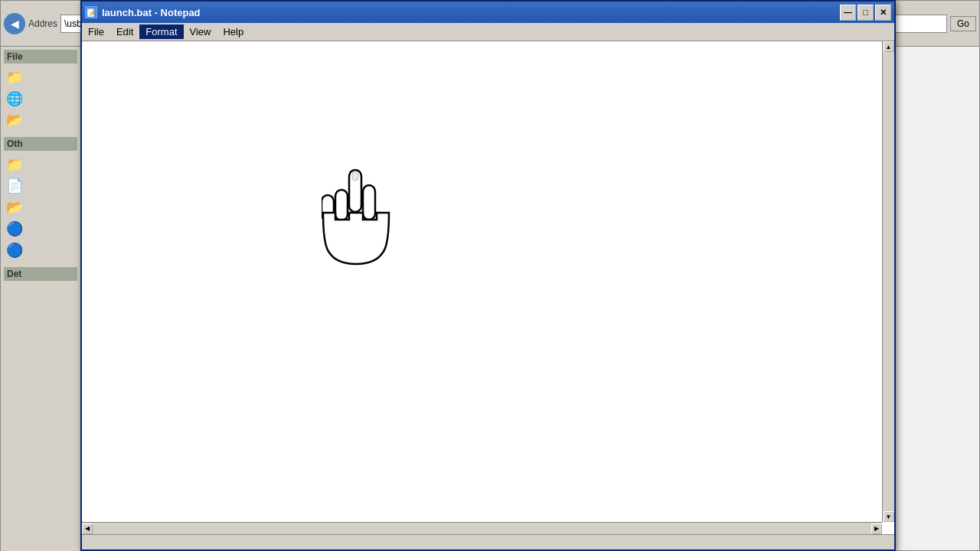 This screenshot has width=980, height=551. I want to click on back-icon: ◀, so click(15, 24).